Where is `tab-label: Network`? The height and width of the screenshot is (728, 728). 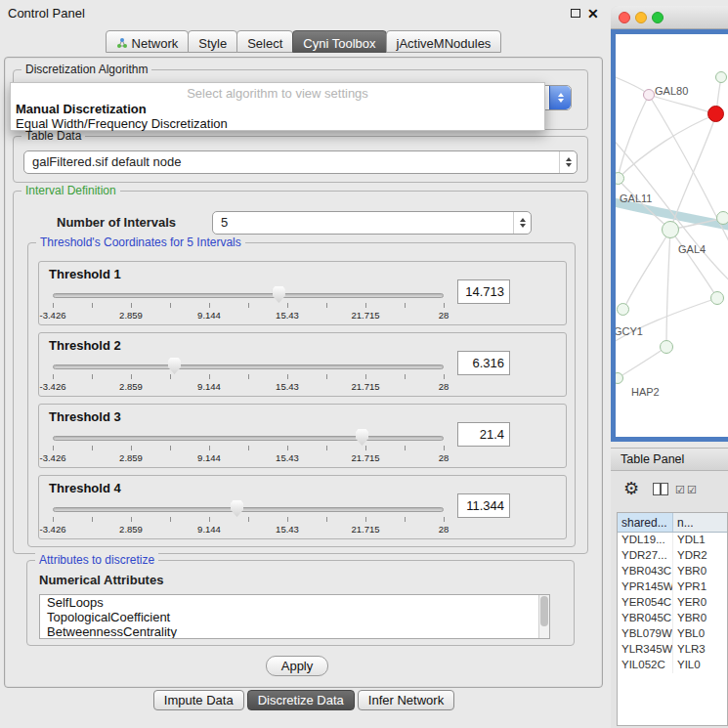
tab-label: Network is located at coordinates (155, 43).